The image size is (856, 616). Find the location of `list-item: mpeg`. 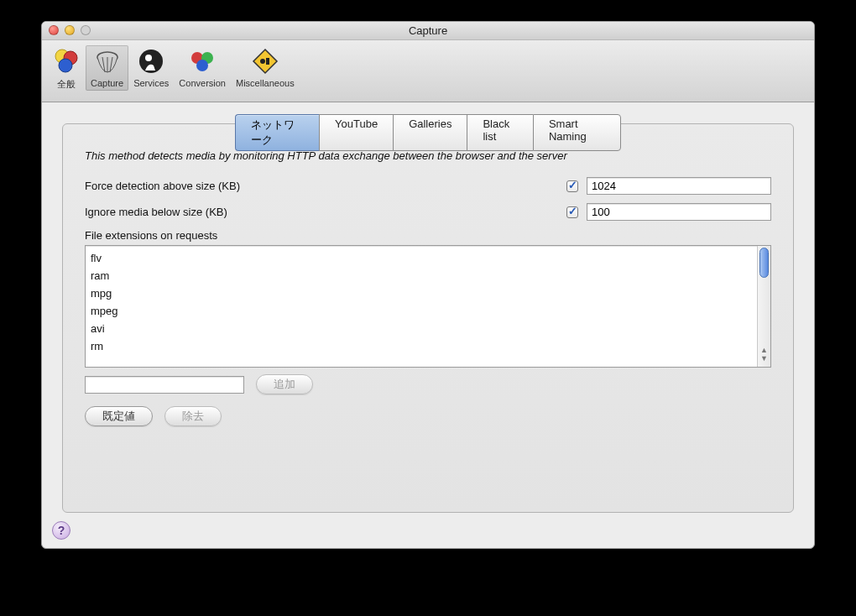

list-item: mpeg is located at coordinates (428, 311).